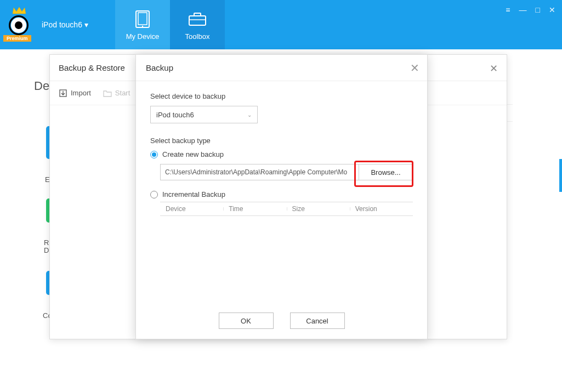  What do you see at coordinates (523, 10) in the screenshot?
I see `minimize-button: —` at bounding box center [523, 10].